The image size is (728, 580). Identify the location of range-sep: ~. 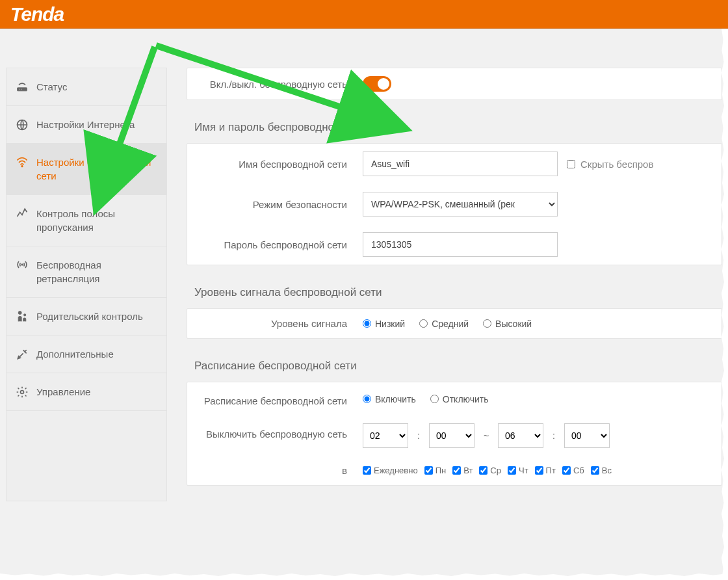
(486, 436).